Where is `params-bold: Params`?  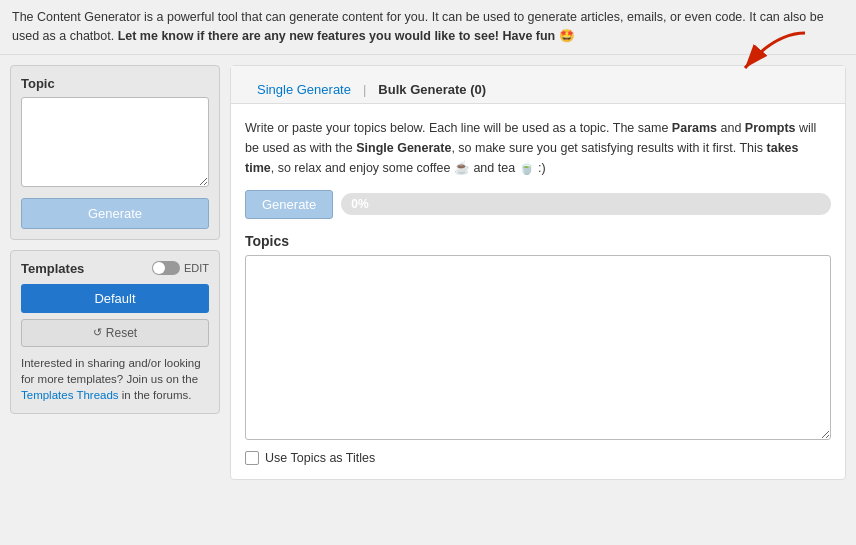
params-bold: Params is located at coordinates (694, 128).